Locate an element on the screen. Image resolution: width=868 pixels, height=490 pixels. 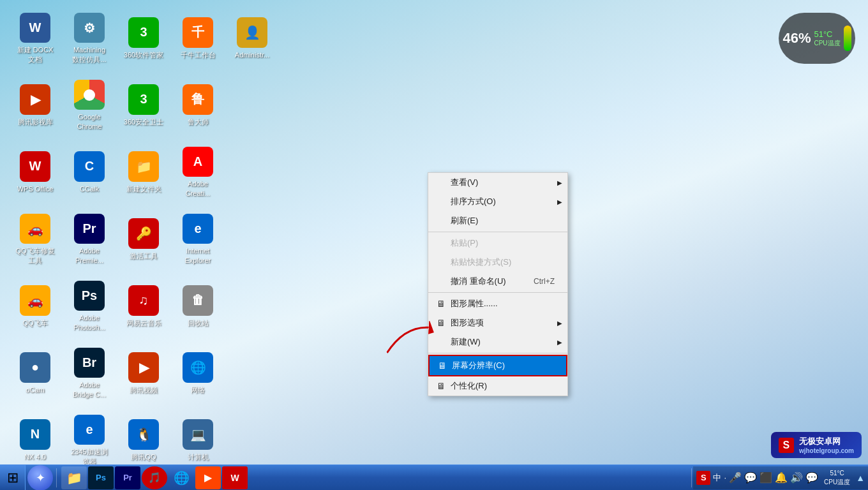
desktop-icon-ccalk: C CCalk is located at coordinates (89, 172).